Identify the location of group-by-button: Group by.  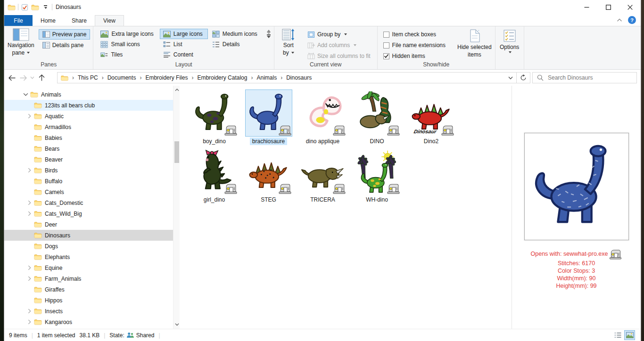
(339, 34).